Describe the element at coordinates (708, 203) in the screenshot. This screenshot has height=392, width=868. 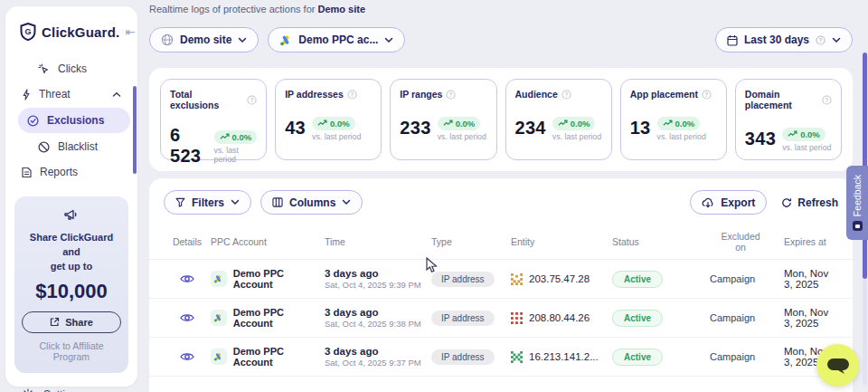
I see `export-cloud-icon` at that location.